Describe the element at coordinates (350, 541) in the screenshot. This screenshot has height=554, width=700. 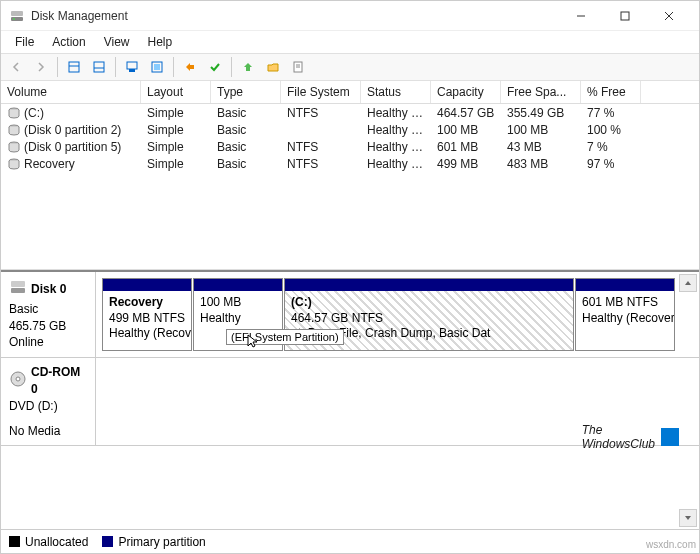
I see `legend: Unallocated Primary partition` at that location.